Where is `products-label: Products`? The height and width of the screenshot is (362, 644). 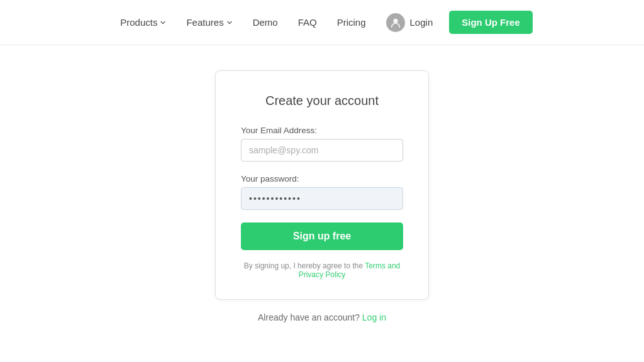
products-label: Products is located at coordinates (138, 23).